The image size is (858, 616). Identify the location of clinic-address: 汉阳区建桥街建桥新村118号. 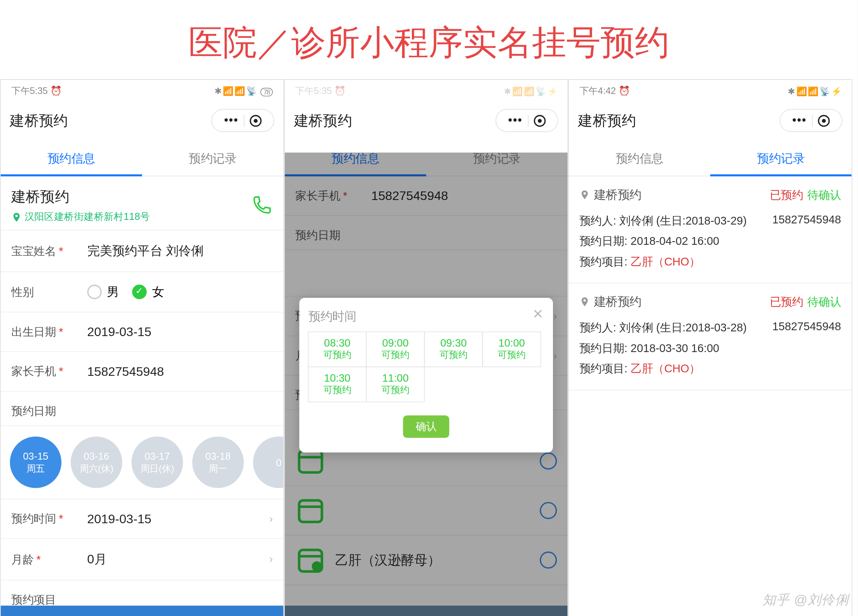
(87, 217).